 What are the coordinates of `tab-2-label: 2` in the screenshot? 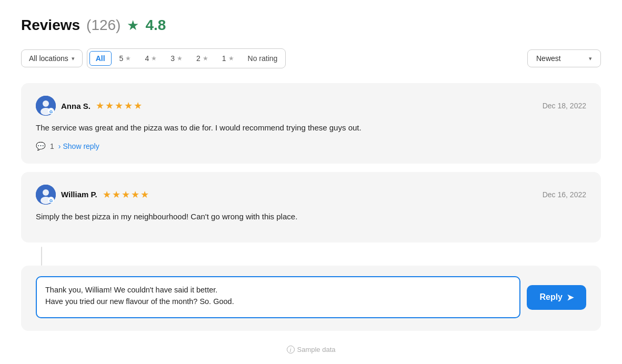 It's located at (198, 58).